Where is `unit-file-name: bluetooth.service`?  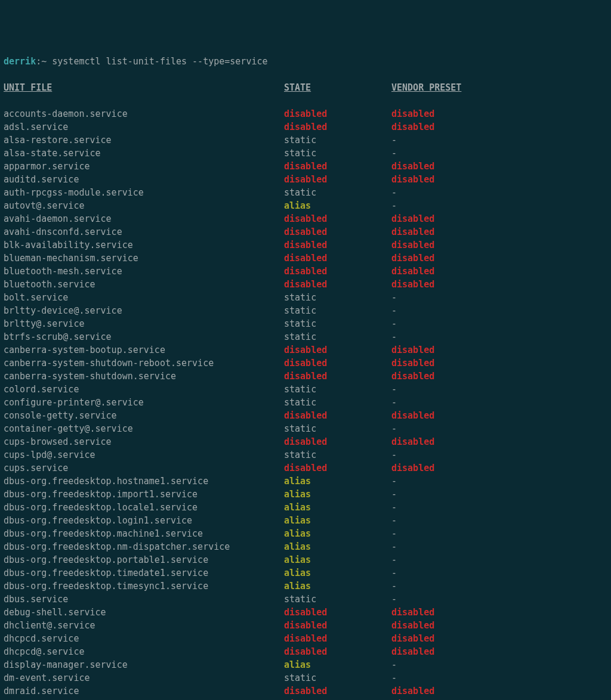 unit-file-name: bluetooth.service is located at coordinates (144, 284).